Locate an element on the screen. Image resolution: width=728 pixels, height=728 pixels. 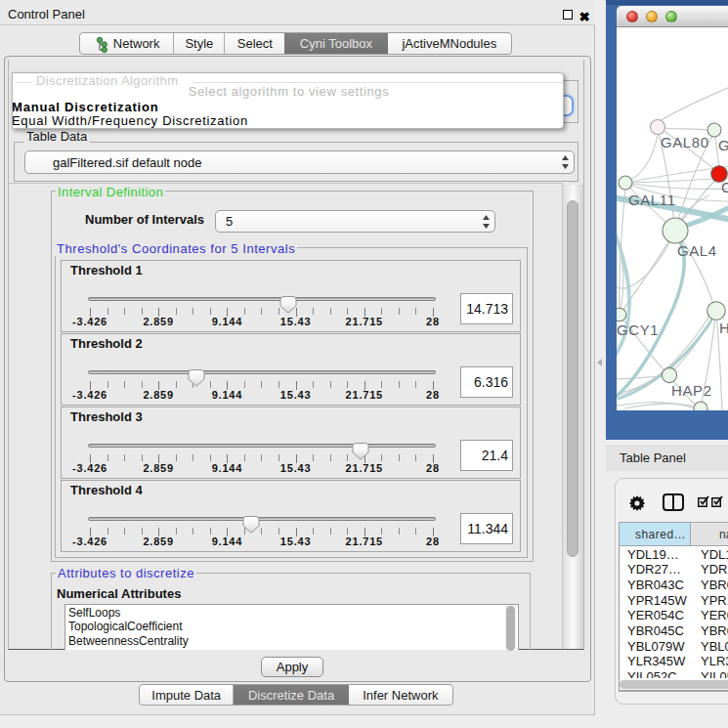
svg-text: GAL80 is located at coordinates (685, 143).